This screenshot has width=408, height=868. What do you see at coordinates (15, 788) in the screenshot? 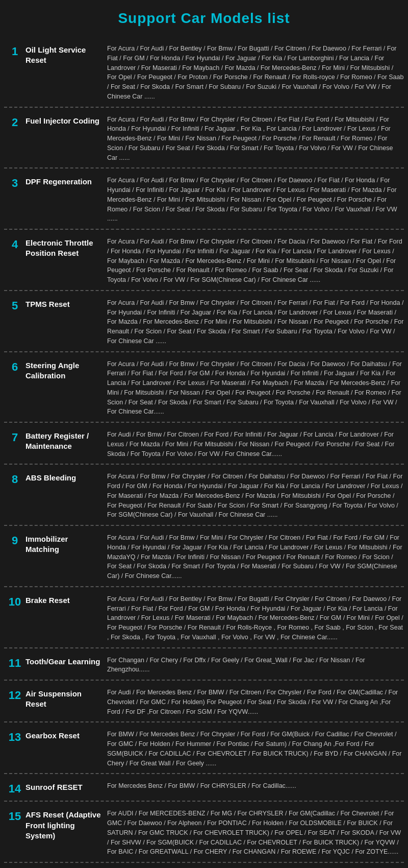
I see `item-number: 14` at bounding box center [15, 788].